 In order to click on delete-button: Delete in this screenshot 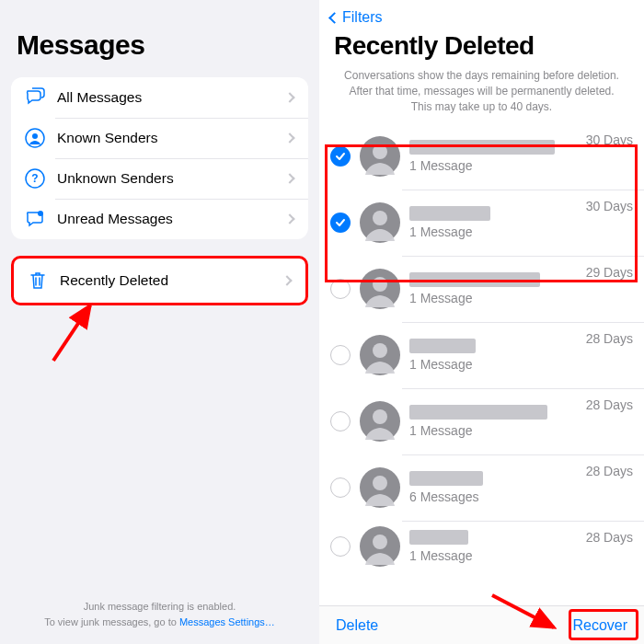, I will do `click(357, 626)`.